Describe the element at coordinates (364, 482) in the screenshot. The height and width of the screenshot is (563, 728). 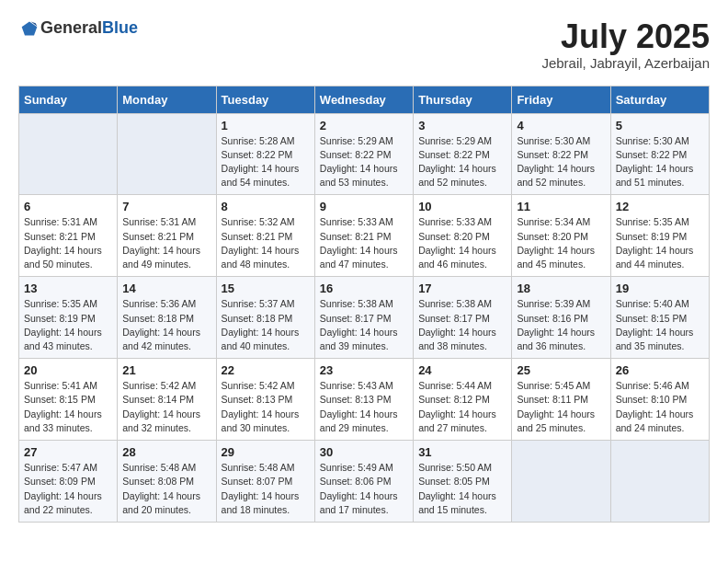
I see `calendar-week-row: 27Sunrise: 5:47 AMSunset: 8:09 PMDayligh…` at that location.